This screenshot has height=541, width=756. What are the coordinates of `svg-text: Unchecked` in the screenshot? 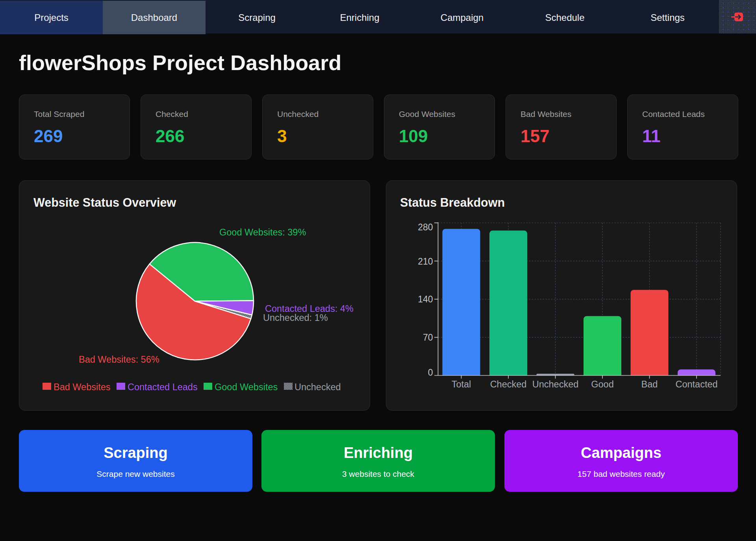 It's located at (556, 384).